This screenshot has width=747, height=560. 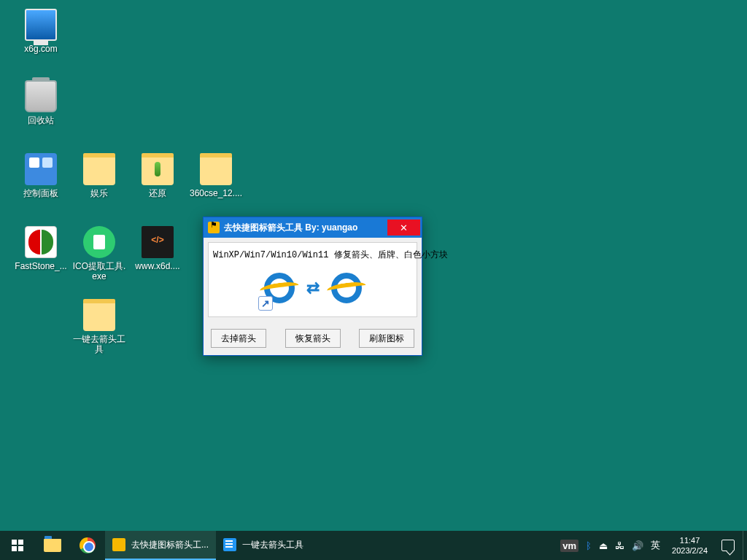 I want to click on icon-label: FastStone_..., so click(x=41, y=266).